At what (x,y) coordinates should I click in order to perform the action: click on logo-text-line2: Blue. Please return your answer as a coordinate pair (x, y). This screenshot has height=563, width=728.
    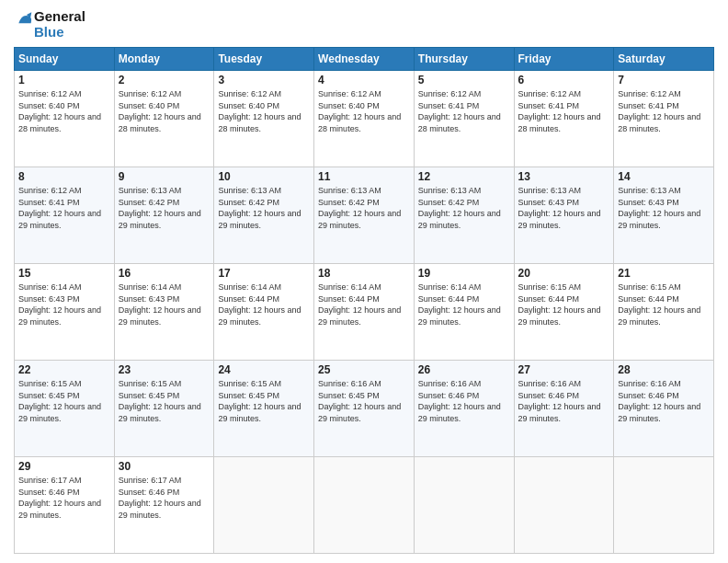
    Looking at the image, I should click on (60, 33).